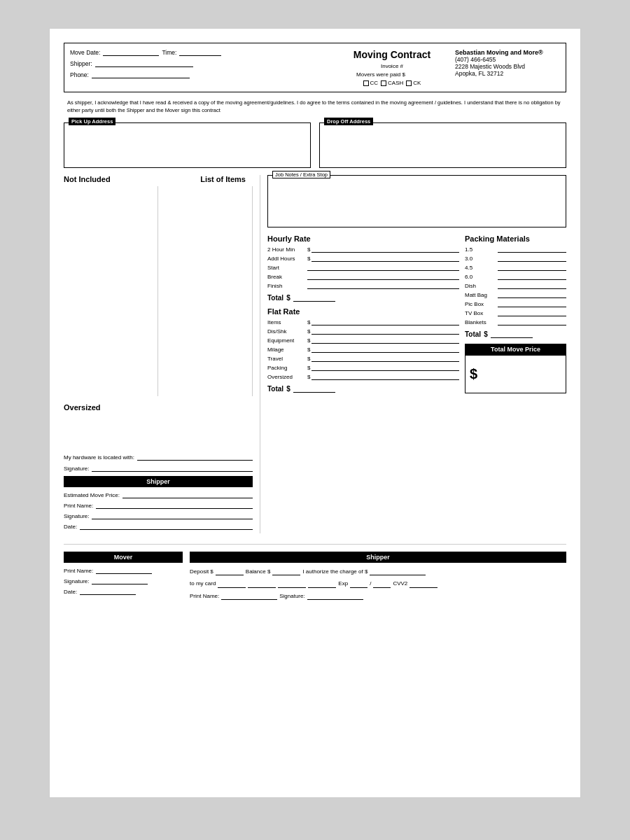 The height and width of the screenshot is (840, 630). Describe the element at coordinates (286, 572) in the screenshot. I see `balance-input` at that location.